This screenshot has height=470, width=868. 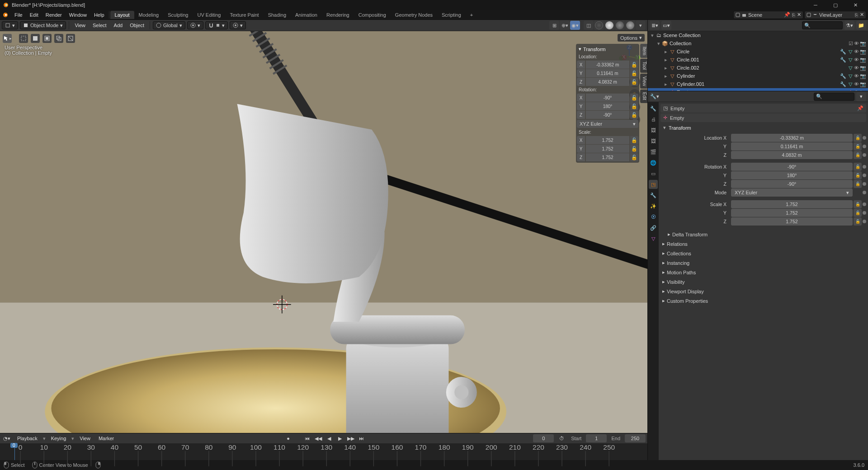 What do you see at coordinates (47, 38) in the screenshot?
I see `select-invert-icon` at bounding box center [47, 38].